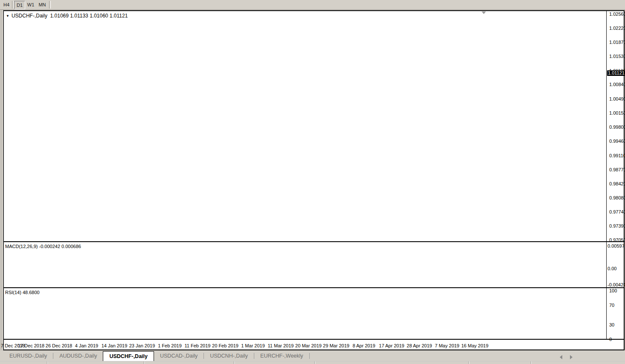 Image resolution: width=625 pixels, height=364 pixels. Describe the element at coordinates (363, 346) in the screenshot. I see `time-axis-label: 8 Apr 2019` at that location.